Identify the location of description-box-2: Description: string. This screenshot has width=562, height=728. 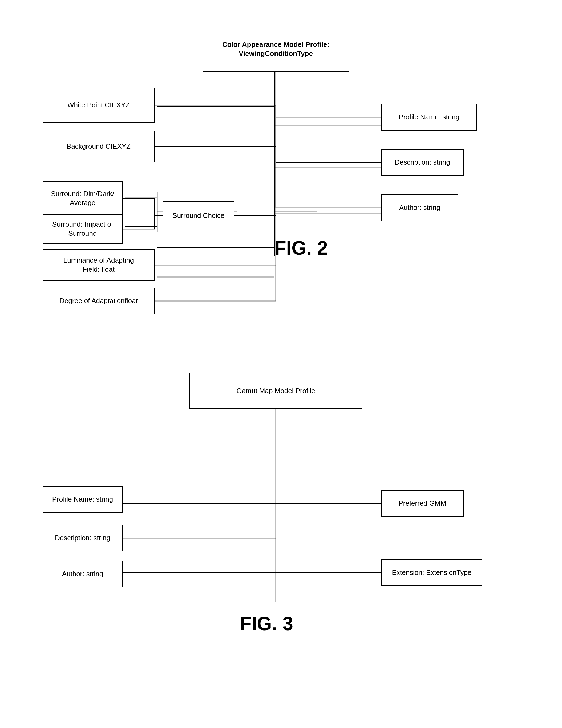
(83, 538).